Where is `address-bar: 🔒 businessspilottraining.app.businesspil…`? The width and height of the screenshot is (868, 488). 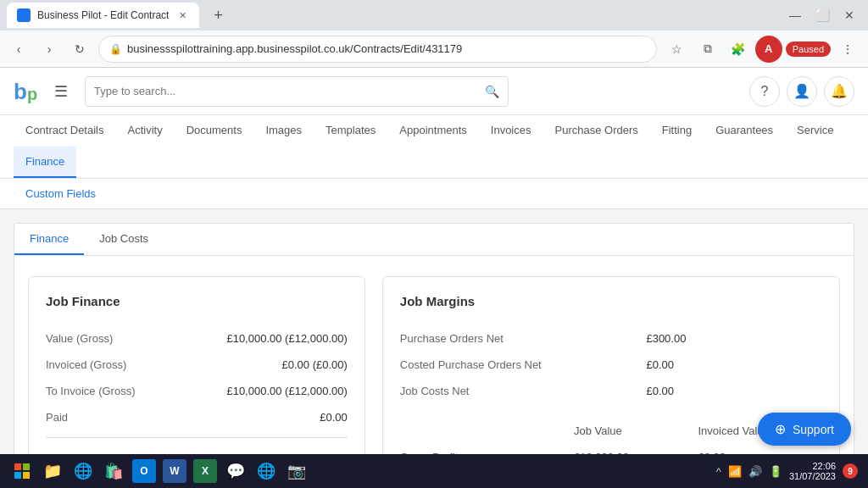
address-bar: 🔒 businessspilottraining.app.businesspil… is located at coordinates (378, 49).